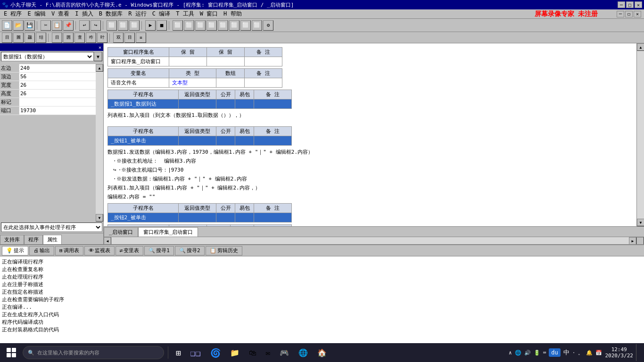  I want to click on tb2-b6: 囲, so click(68, 38).